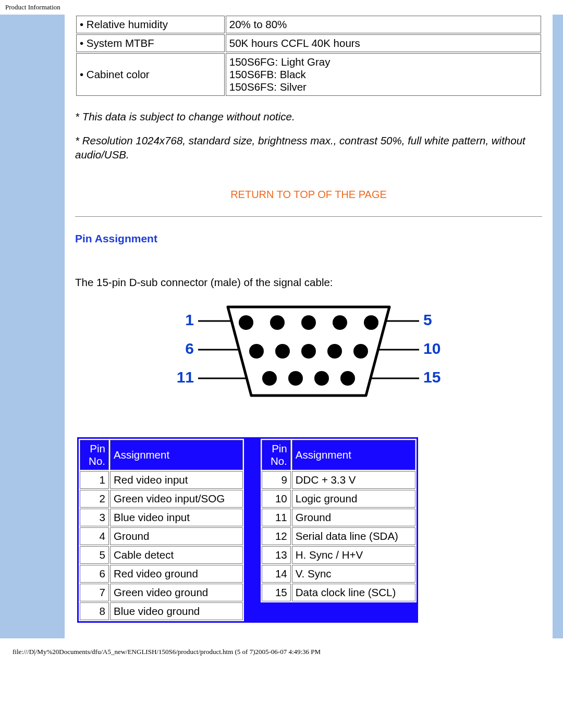 Image resolution: width=563 pixels, height=728 pixels. What do you see at coordinates (276, 517) in the screenshot?
I see `pin-num: 11` at bounding box center [276, 517].